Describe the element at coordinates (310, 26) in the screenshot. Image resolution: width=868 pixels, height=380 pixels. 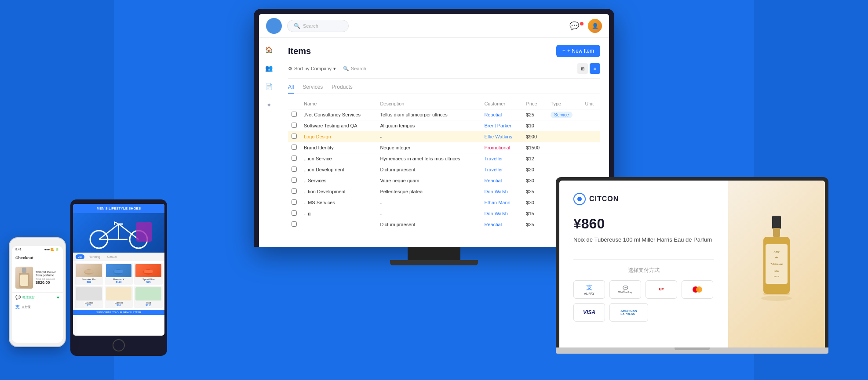
I see `search-placeholder: Search` at that location.